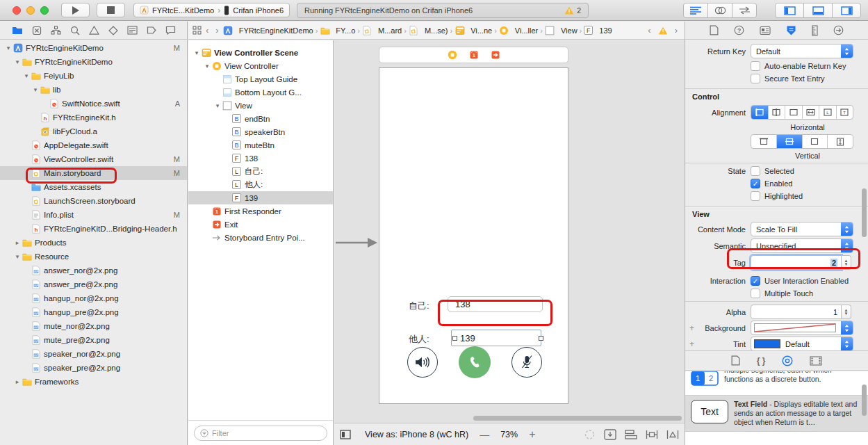 The width and height of the screenshot is (868, 445). Describe the element at coordinates (673, 435) in the screenshot. I see `resolve-auto-layout-issues-icon` at that location.